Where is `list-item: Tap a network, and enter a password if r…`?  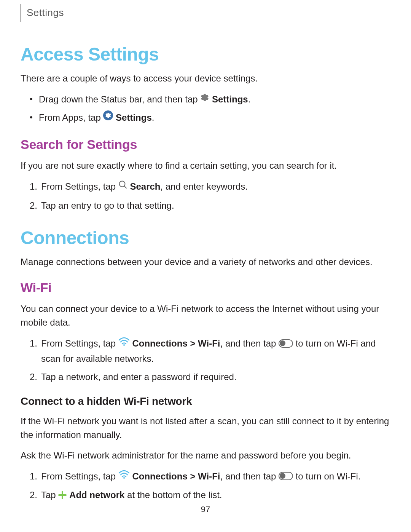
list-item: Tap a network, and enter a password if r… is located at coordinates (211, 377).